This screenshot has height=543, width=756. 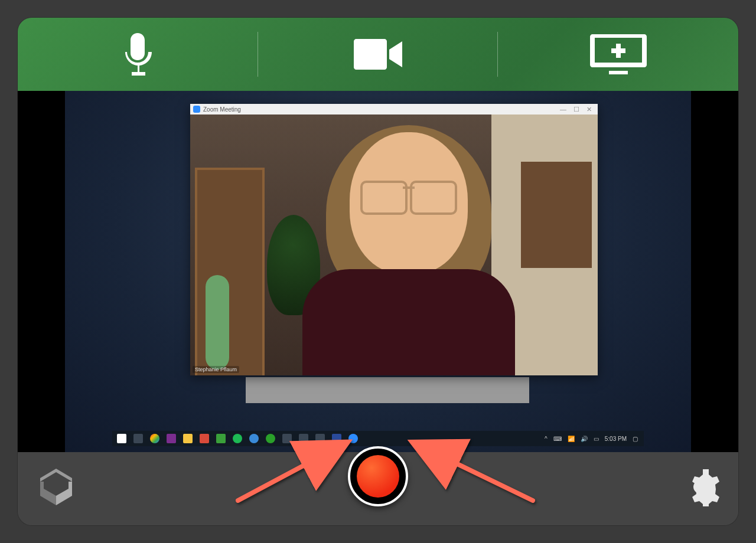 I want to click on notifications-icon: ▢, so click(x=636, y=439).